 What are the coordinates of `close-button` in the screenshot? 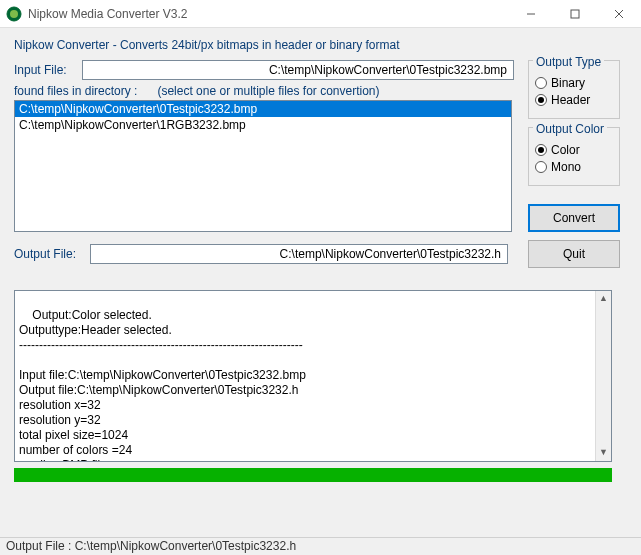 It's located at (619, 14).